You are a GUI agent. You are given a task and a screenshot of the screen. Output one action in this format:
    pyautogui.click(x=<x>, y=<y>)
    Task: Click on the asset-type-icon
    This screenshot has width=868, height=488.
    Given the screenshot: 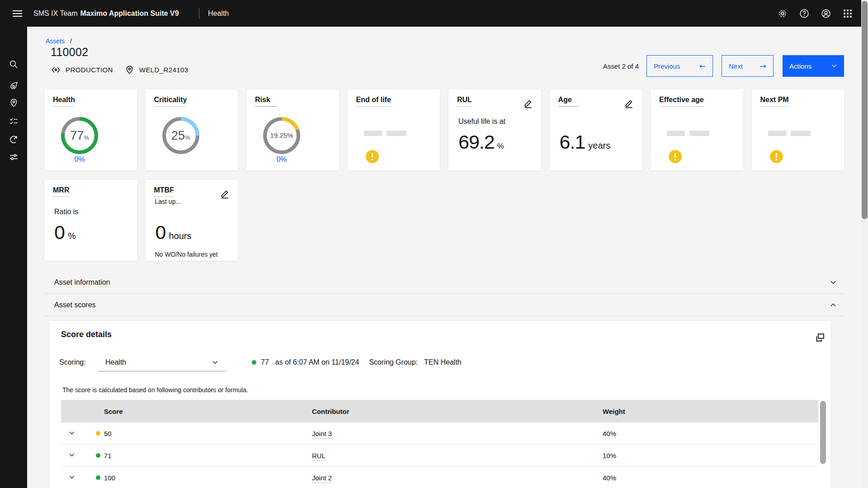 What is the action you would take?
    pyautogui.click(x=56, y=70)
    